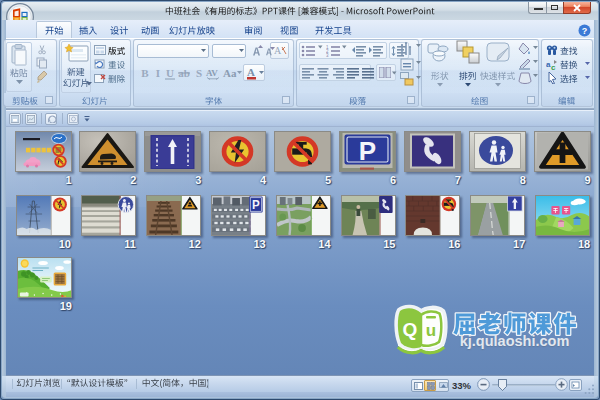 The height and width of the screenshot is (400, 600). Describe the element at coordinates (230, 73) in the screenshot. I see `svg-text: Aa` at that location.